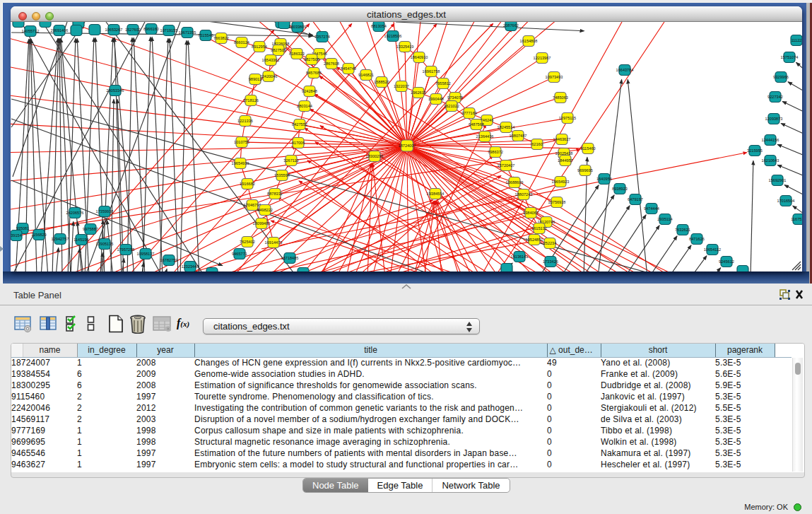  I want to click on svg-text: 6487568, so click(476, 124).